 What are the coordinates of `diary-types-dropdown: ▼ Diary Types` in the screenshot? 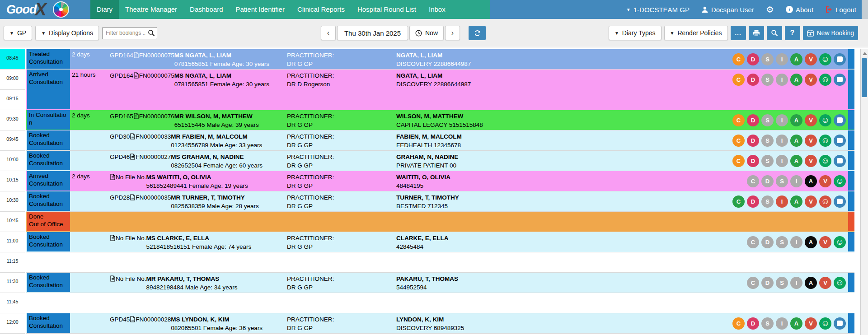 It's located at (635, 33).